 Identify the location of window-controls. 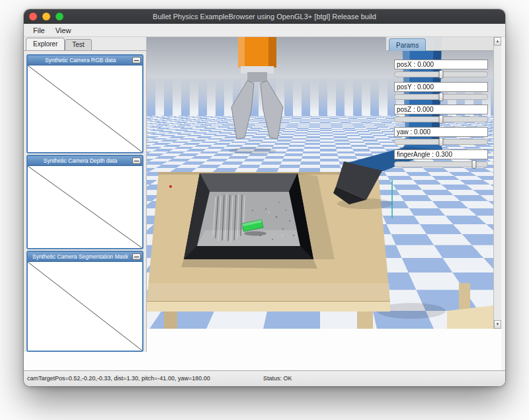
(46, 17).